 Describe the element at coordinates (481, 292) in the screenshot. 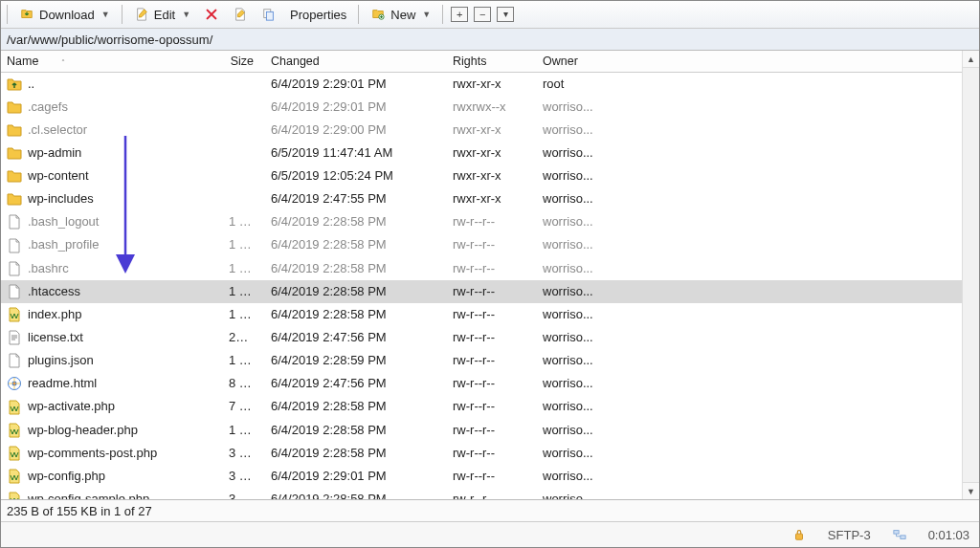

I see `file-row: .htaccess1 KB6/4/2019 2:28:58 PMrw-r--r-…` at that location.